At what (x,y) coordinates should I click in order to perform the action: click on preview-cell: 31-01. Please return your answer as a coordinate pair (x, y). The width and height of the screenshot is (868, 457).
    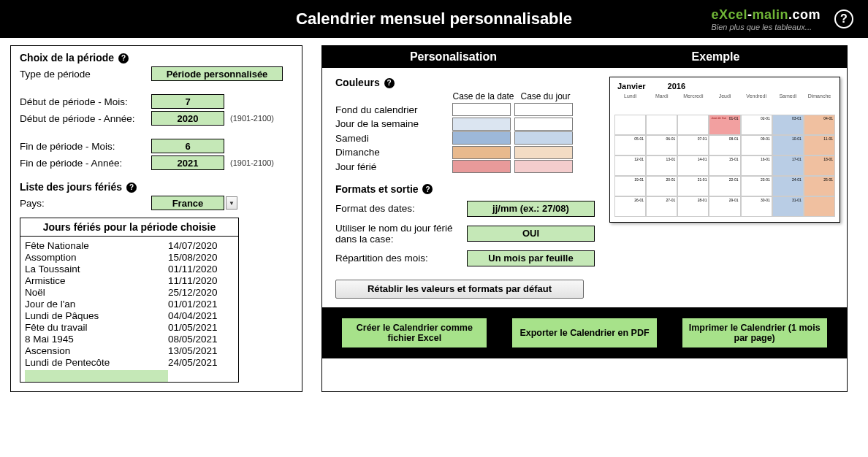
    Looking at the image, I should click on (788, 207).